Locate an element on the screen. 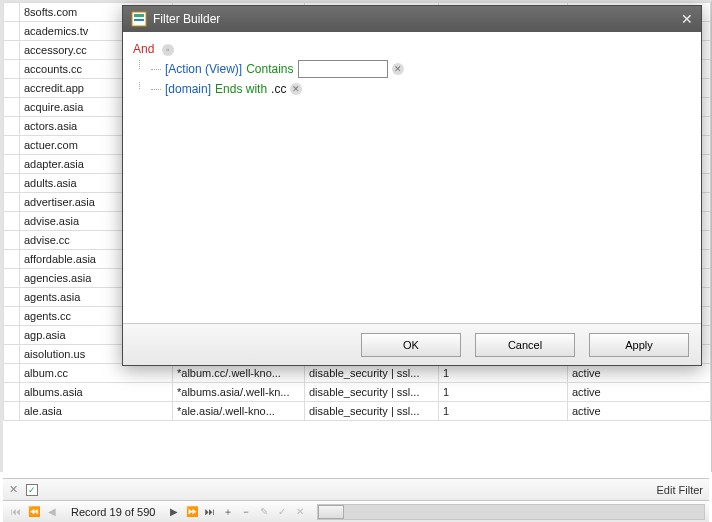 This screenshot has width=712, height=522. condition-value-input is located at coordinates (343, 69).